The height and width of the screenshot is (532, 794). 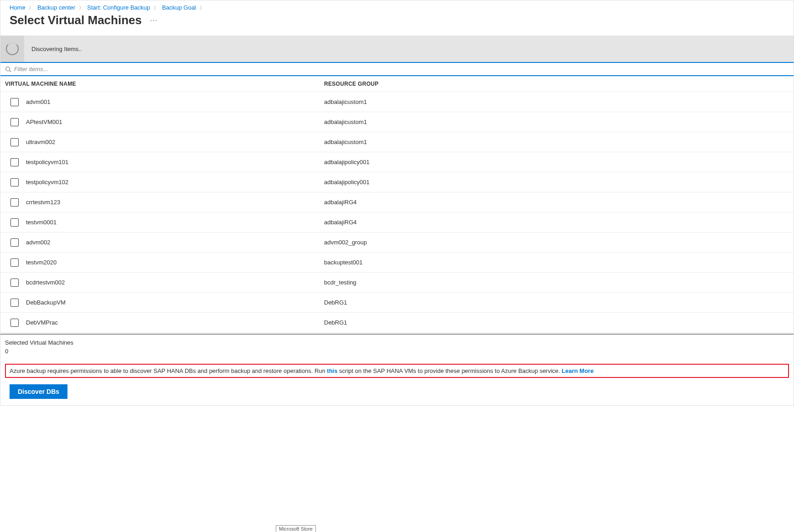 I want to click on table-row: advm002advm002_group, so click(x=397, y=243).